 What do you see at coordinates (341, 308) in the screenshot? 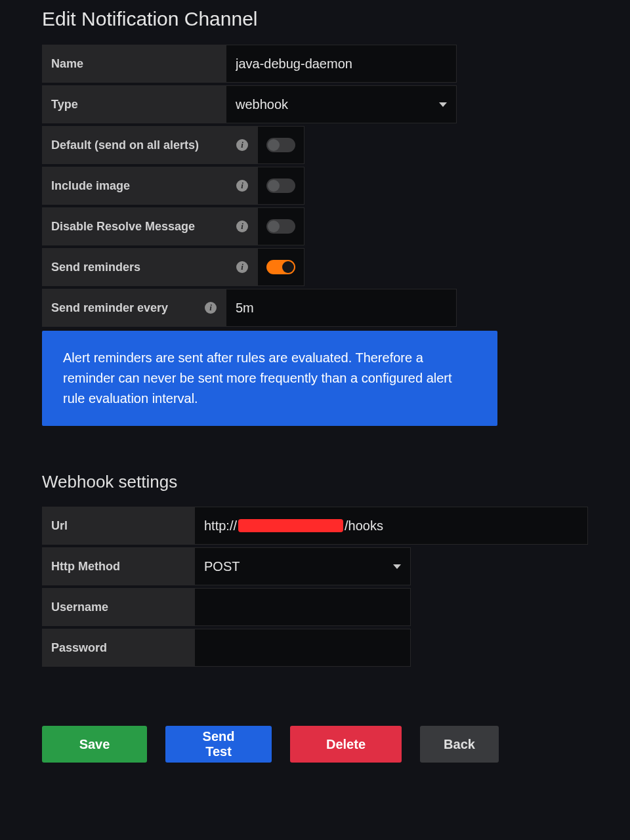
I see `reminder-every-input` at bounding box center [341, 308].